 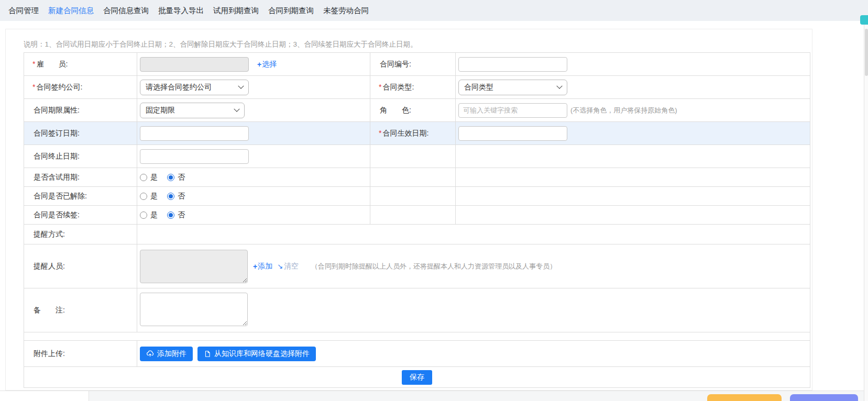 What do you see at coordinates (513, 87) in the screenshot?
I see `contract-type-select: 合同类型` at bounding box center [513, 87].